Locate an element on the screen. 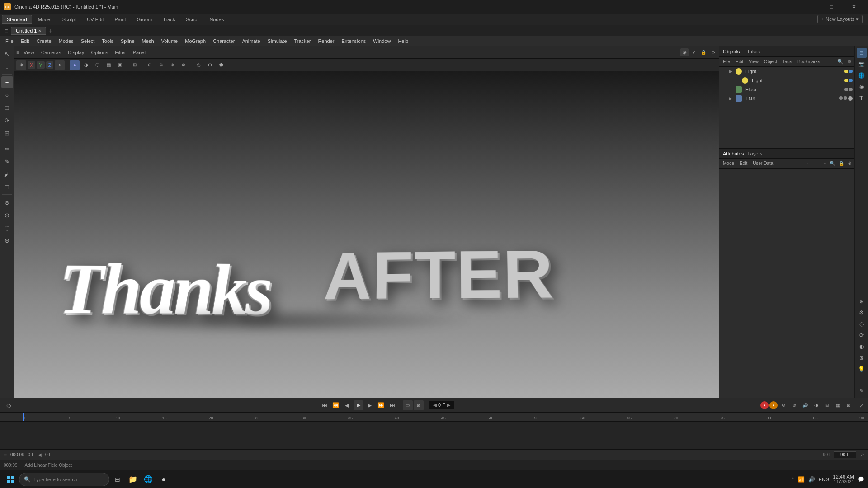 The width and height of the screenshot is (868, 488). tool-paint: 🖌 is located at coordinates (7, 174).